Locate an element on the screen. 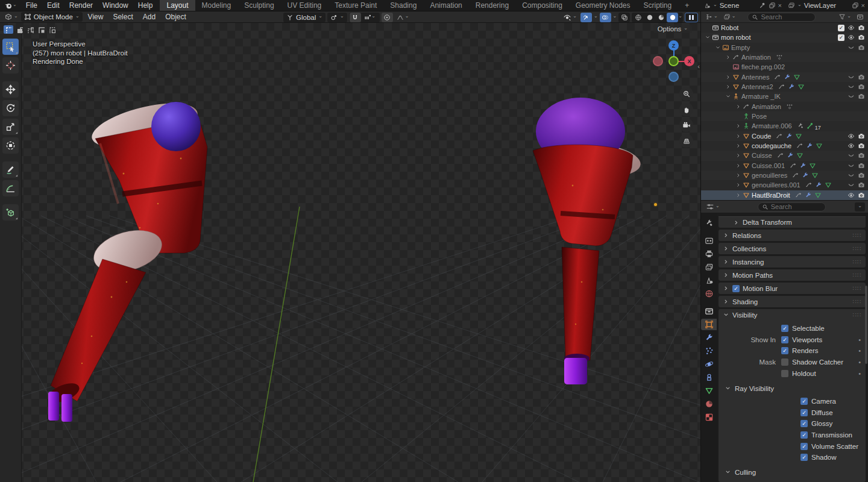 The image size is (868, 482). outliner-search is located at coordinates (781, 17).